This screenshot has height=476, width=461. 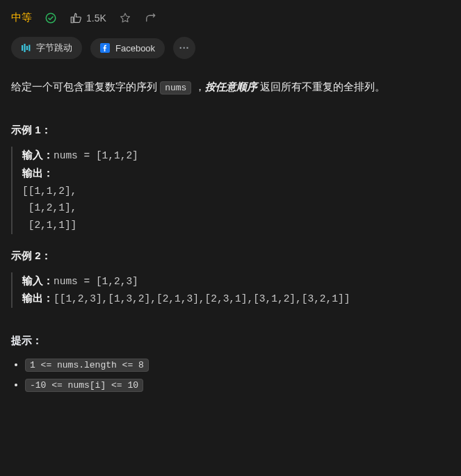 I want to click on var-nums: nums, so click(x=175, y=88).